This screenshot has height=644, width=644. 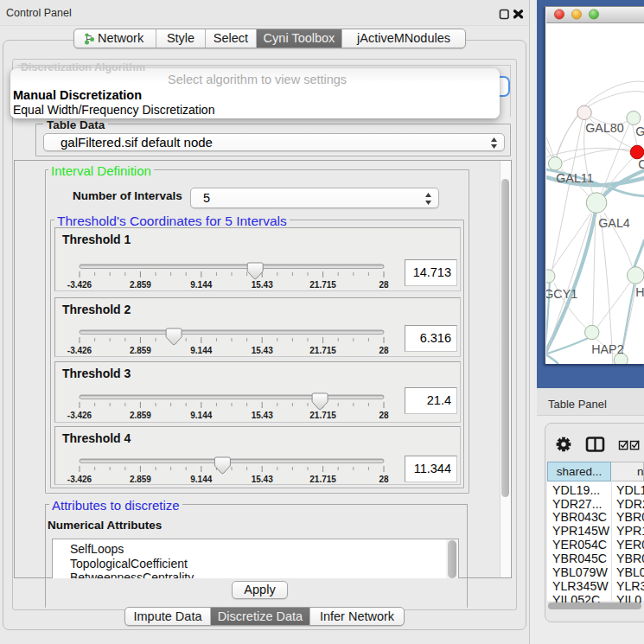 I want to click on svg-text: HAP2, so click(x=607, y=349).